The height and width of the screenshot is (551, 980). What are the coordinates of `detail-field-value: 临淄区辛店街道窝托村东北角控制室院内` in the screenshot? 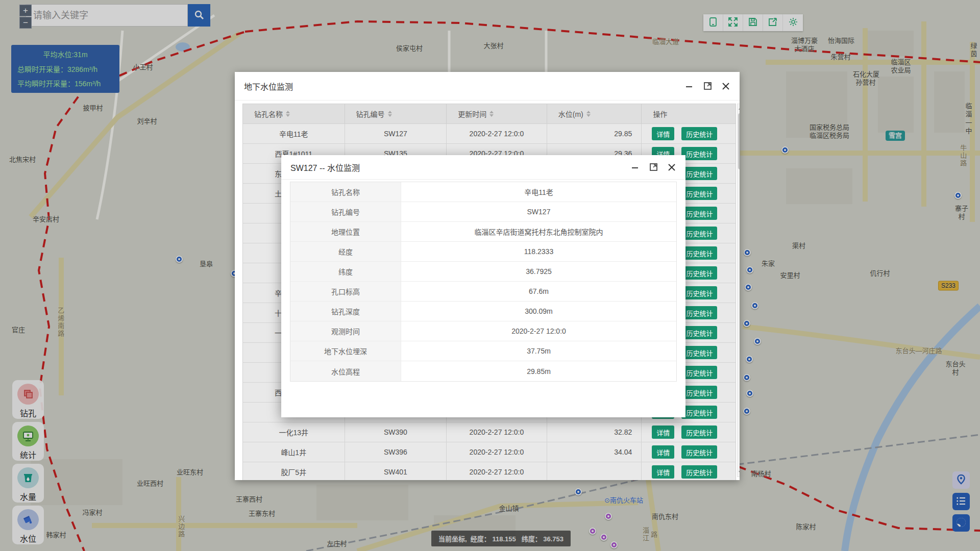 It's located at (539, 232).